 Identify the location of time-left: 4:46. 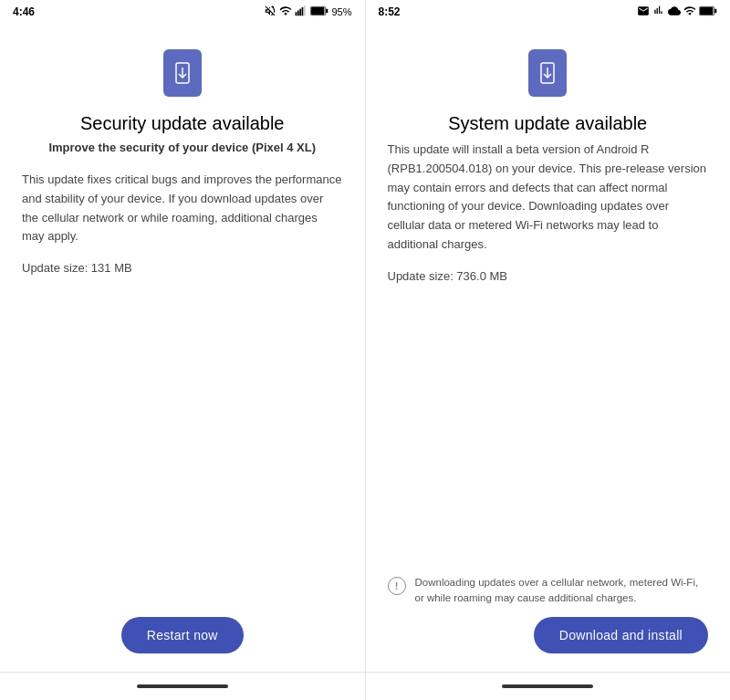
(24, 12).